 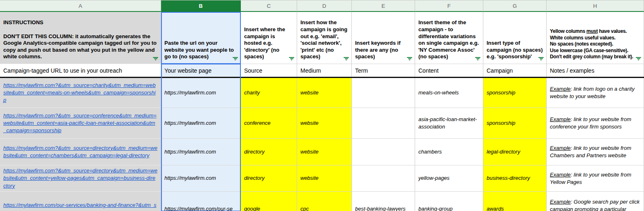 What do you see at coordinates (201, 71) in the screenshot?
I see `field-header-page: Your website page` at bounding box center [201, 71].